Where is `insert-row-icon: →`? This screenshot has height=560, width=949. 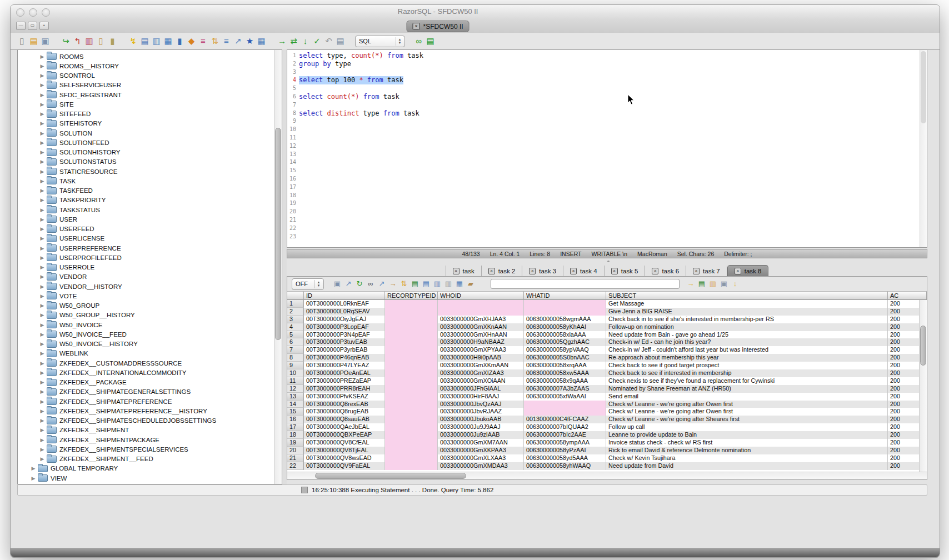
insert-row-icon: → is located at coordinates (393, 284).